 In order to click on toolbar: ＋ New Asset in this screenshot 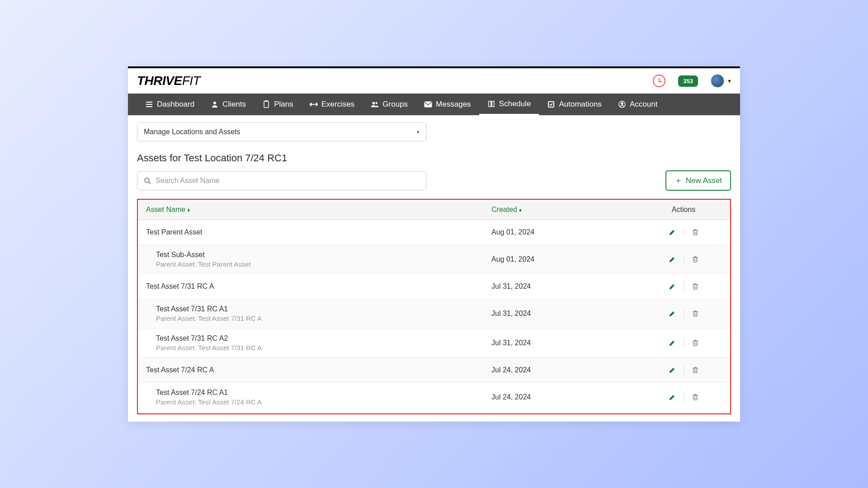, I will do `click(434, 181)`.